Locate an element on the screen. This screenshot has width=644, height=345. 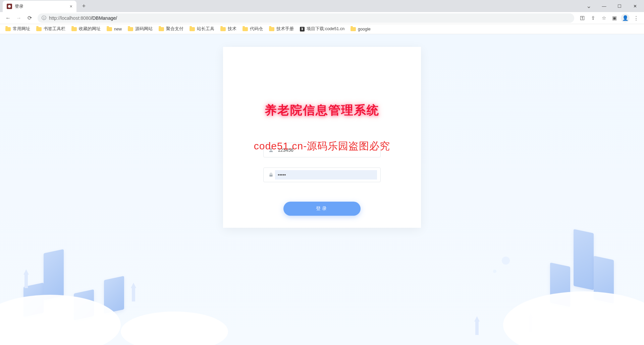
bookmark-item: 技术 is located at coordinates (228, 29).